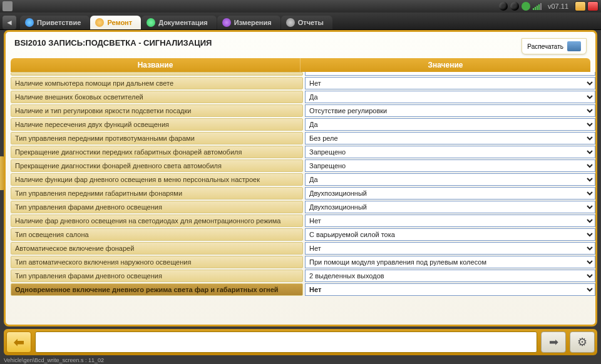 The height and width of the screenshot is (364, 601). I want to click on col-value-header: Значение, so click(446, 65).